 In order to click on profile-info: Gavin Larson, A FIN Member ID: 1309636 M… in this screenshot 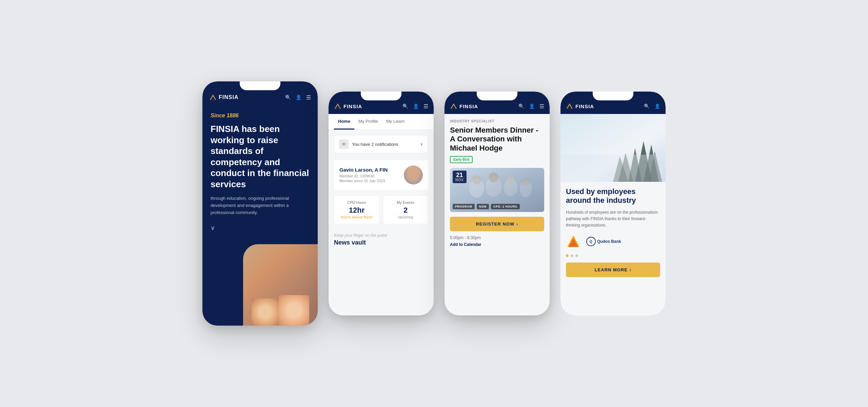, I will do `click(363, 175)`.